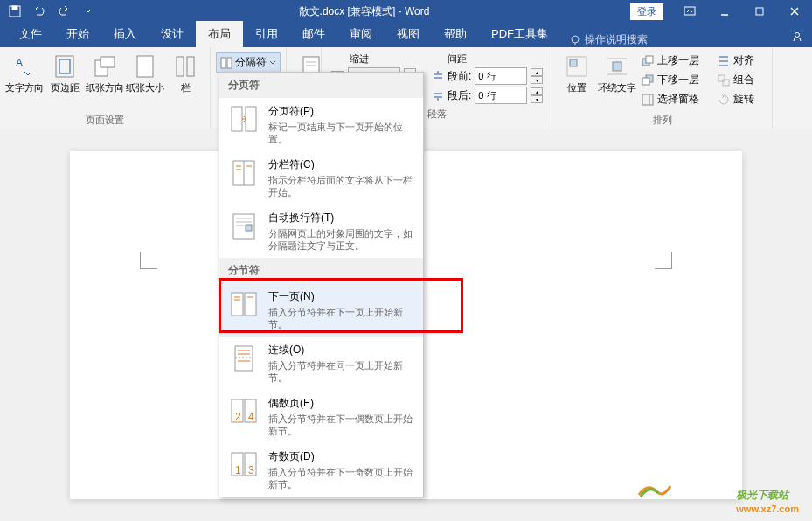  What do you see at coordinates (341, 318) in the screenshot?
I see `item-desc: 插入分节符并在下一页上开始新节。` at bounding box center [341, 318].